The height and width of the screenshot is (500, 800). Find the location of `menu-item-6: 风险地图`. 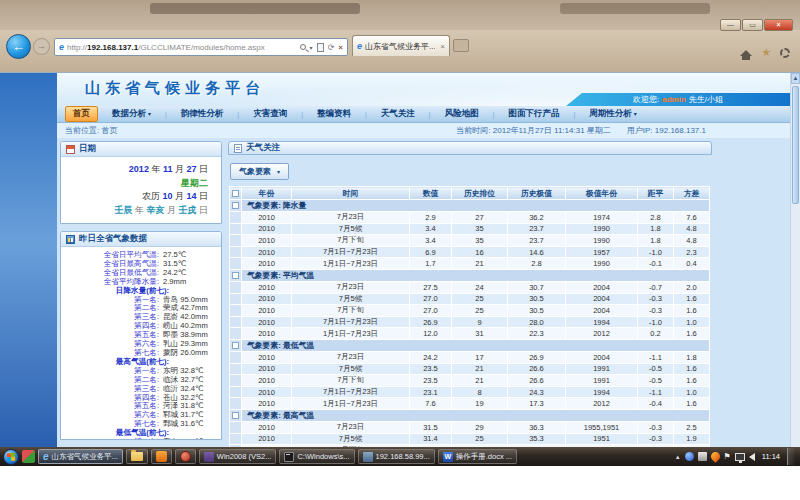

menu-item-6: 风险地图 is located at coordinates (462, 114).